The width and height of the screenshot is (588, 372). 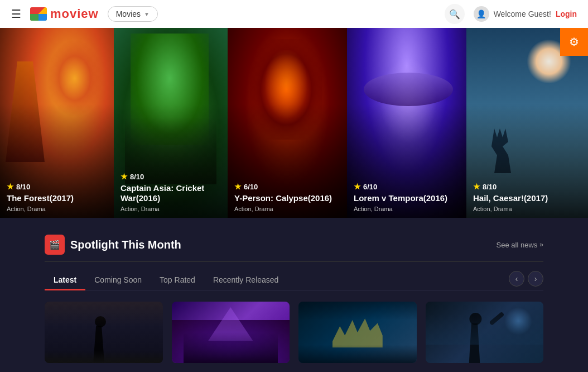 I want to click on logo-text: moview, so click(x=75, y=14).